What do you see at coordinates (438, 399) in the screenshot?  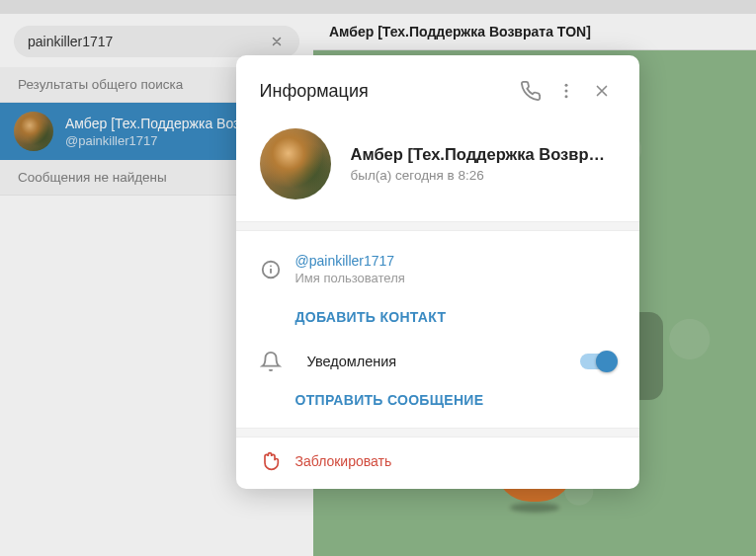 I see `send-message-button: ОТПРАВИТЬ СООБЩЕНИЕ` at bounding box center [438, 399].